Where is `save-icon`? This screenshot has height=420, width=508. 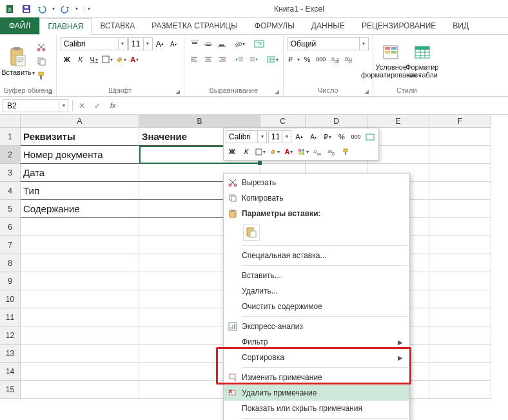
save-icon is located at coordinates (26, 9).